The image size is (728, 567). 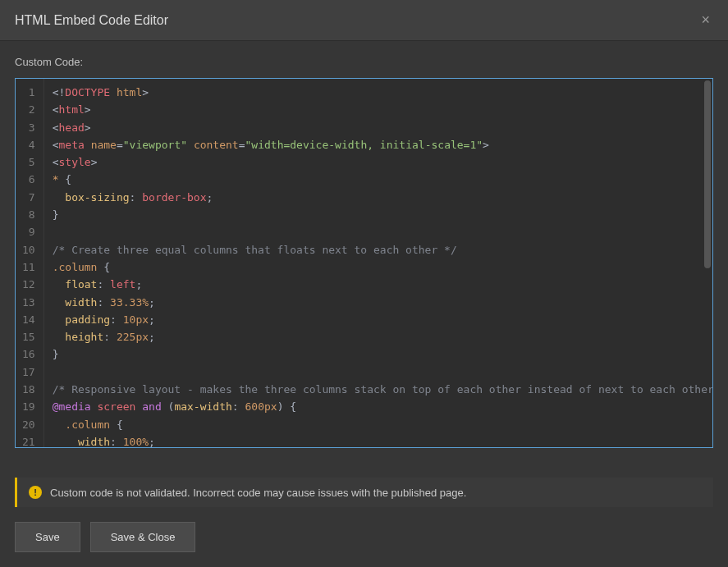 I want to click on code-line: /* Create three equal columns that float…, so click(x=378, y=249).